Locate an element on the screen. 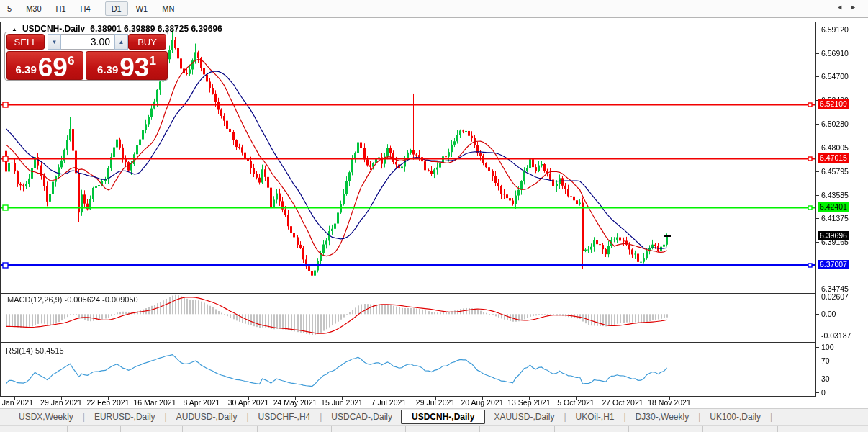 This screenshot has width=868, height=432. date-tick-label: 15 Jun 2021 is located at coordinates (342, 402).